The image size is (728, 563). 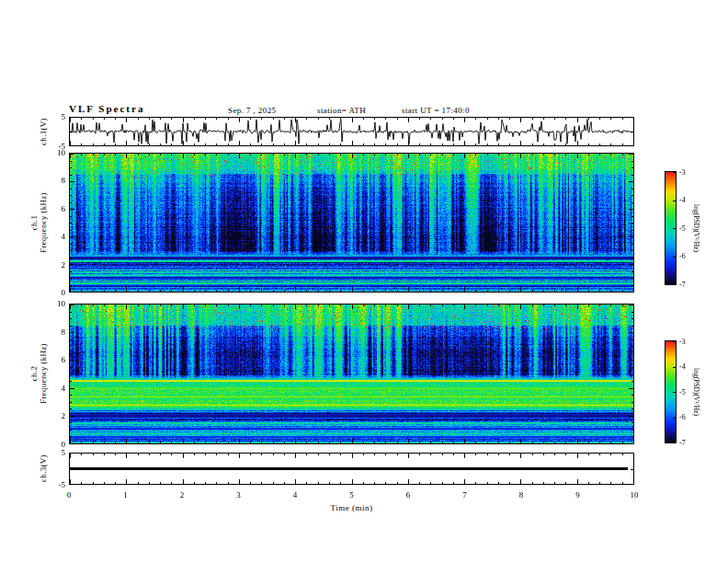 What do you see at coordinates (51, 293) in the screenshot?
I see `y-tick-label: 0` at bounding box center [51, 293].